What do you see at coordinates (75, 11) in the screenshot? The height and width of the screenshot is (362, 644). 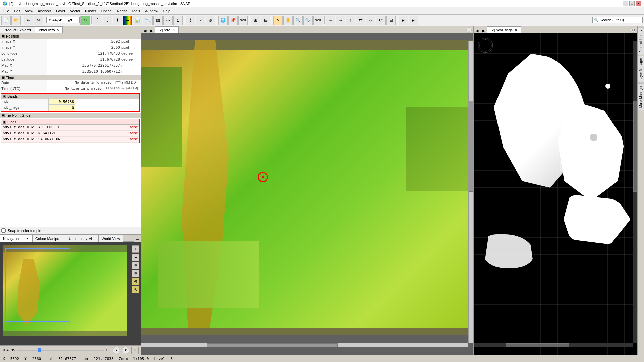 I see `menu-vector: Vector` at bounding box center [75, 11].